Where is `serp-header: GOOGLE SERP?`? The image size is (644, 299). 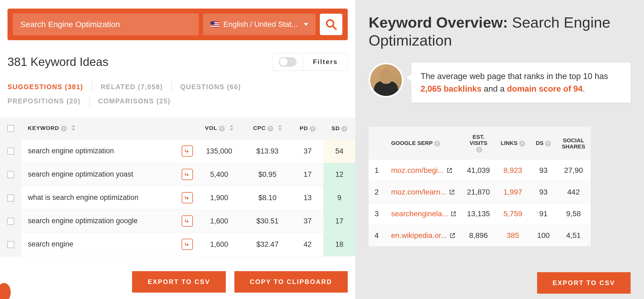 serp-header: GOOGLE SERP? is located at coordinates (423, 143).